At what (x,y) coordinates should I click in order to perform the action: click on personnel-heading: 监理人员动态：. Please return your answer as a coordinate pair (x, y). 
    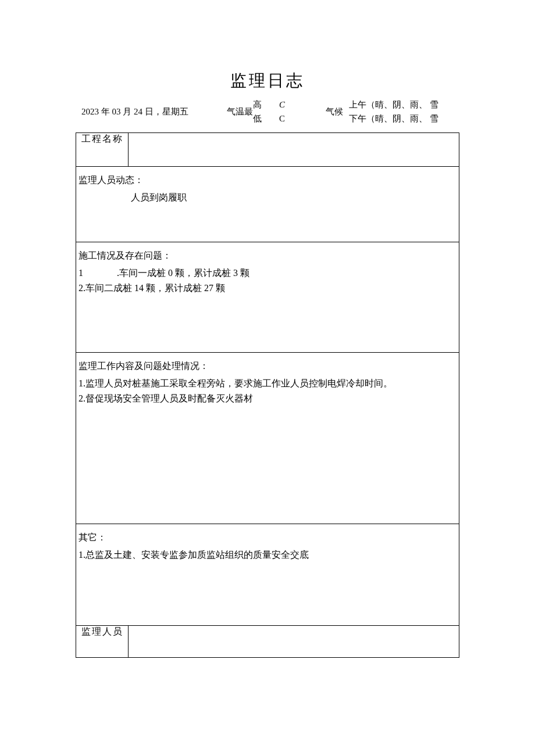
    Looking at the image, I should click on (268, 180).